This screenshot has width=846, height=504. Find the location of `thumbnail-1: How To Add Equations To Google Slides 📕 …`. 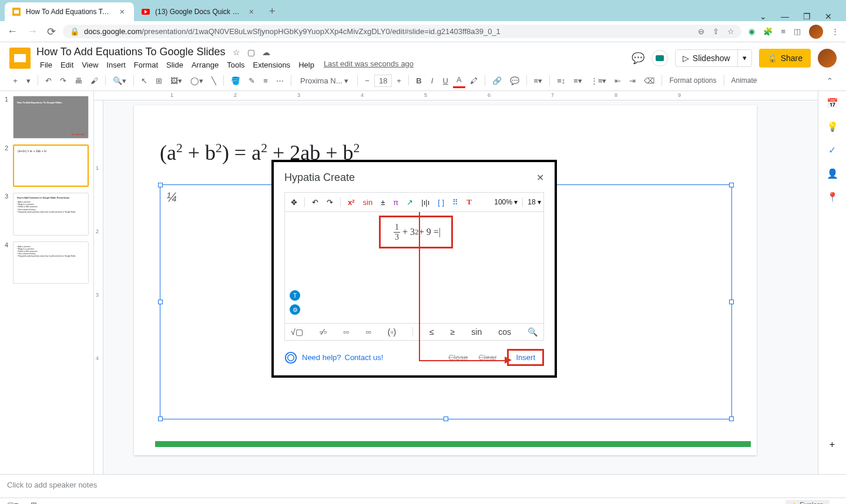

thumbnail-1: How To Add Equations To Google Slides 📕 … is located at coordinates (51, 117).